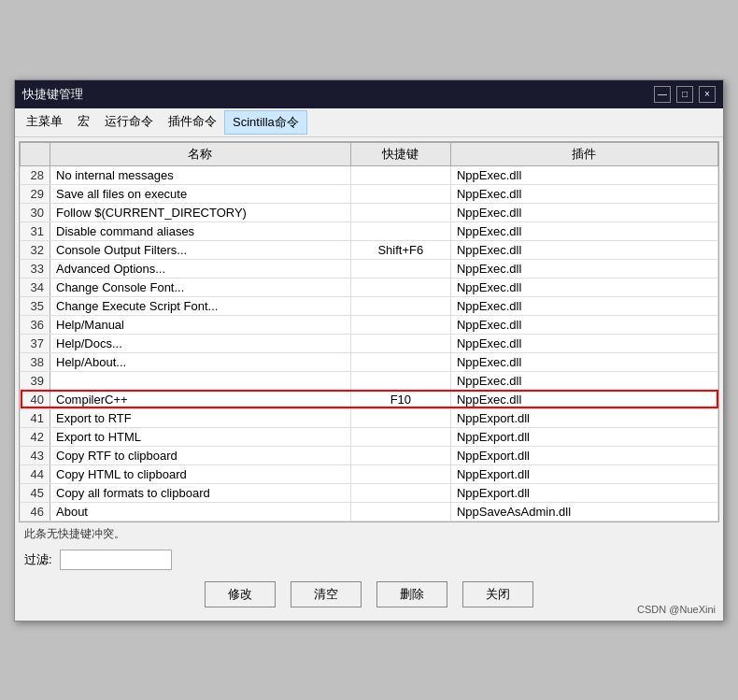 The height and width of the screenshot is (700, 738). What do you see at coordinates (370, 175) in the screenshot?
I see `table-row: 28No internal messagesNppExec.dll` at bounding box center [370, 175].